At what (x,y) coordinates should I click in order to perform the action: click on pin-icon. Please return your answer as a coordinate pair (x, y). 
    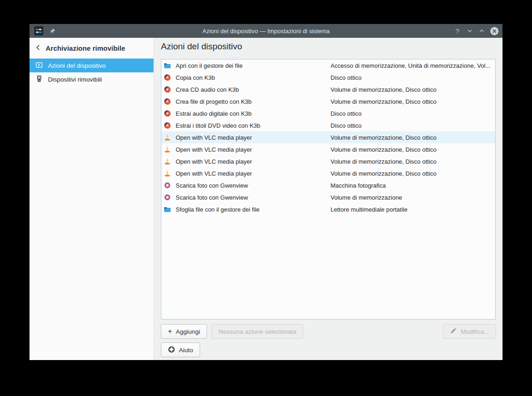
    Looking at the image, I should click on (53, 31).